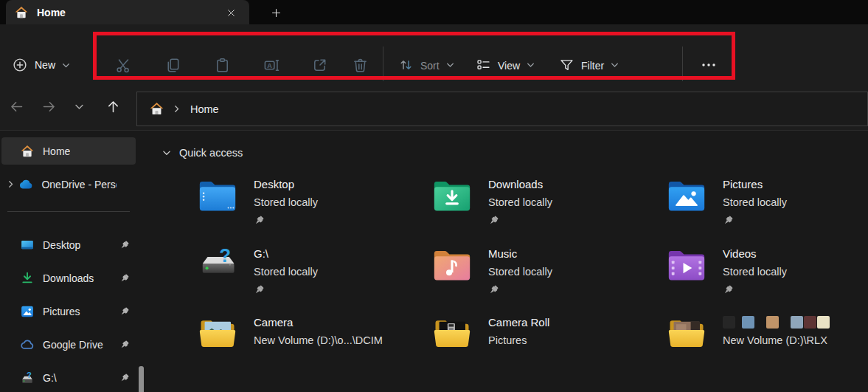 This screenshot has width=868, height=392. Describe the element at coordinates (16, 106) in the screenshot. I see `back-button` at that location.